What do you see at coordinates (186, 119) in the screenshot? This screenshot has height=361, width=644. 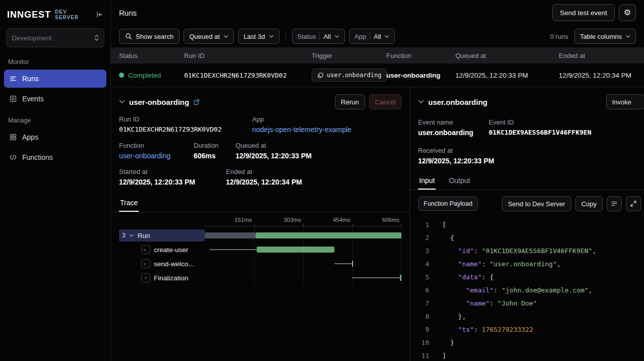 I see `field-label: Run ID` at bounding box center [186, 119].